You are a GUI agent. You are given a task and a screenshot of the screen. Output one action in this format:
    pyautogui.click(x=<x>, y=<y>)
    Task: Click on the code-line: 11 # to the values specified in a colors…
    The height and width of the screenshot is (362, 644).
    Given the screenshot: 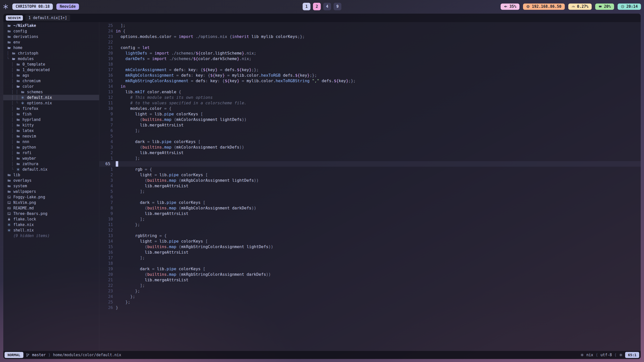 What is the action you would take?
    pyautogui.click(x=370, y=103)
    